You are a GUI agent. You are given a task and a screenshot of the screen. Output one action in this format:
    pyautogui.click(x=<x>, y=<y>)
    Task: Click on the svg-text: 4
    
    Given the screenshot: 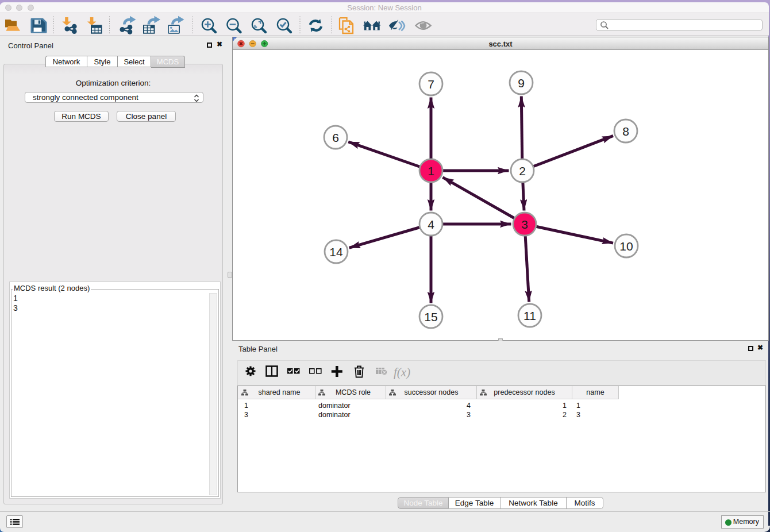 What is the action you would take?
    pyautogui.click(x=431, y=224)
    